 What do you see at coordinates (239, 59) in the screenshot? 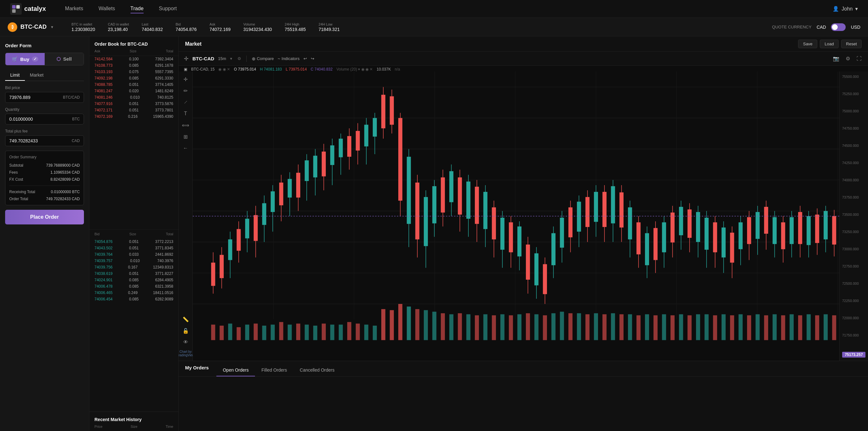
I see `settings-icon: ⚙` at bounding box center [239, 59].